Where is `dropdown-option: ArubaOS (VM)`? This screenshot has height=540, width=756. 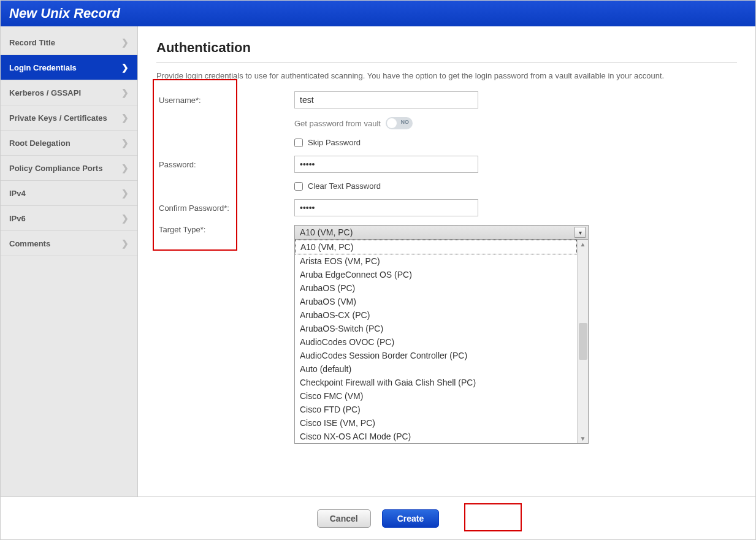
dropdown-option: ArubaOS (VM) is located at coordinates (436, 302).